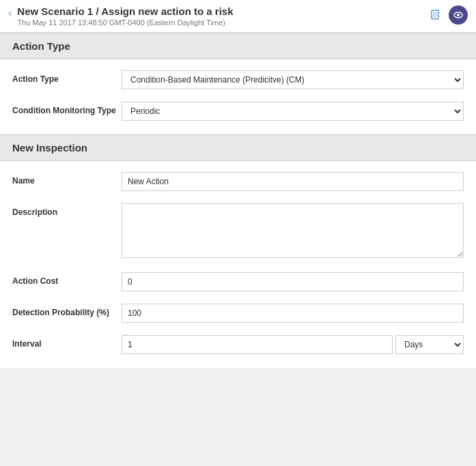  Describe the element at coordinates (292, 232) in the screenshot. I see `description-control` at that location.